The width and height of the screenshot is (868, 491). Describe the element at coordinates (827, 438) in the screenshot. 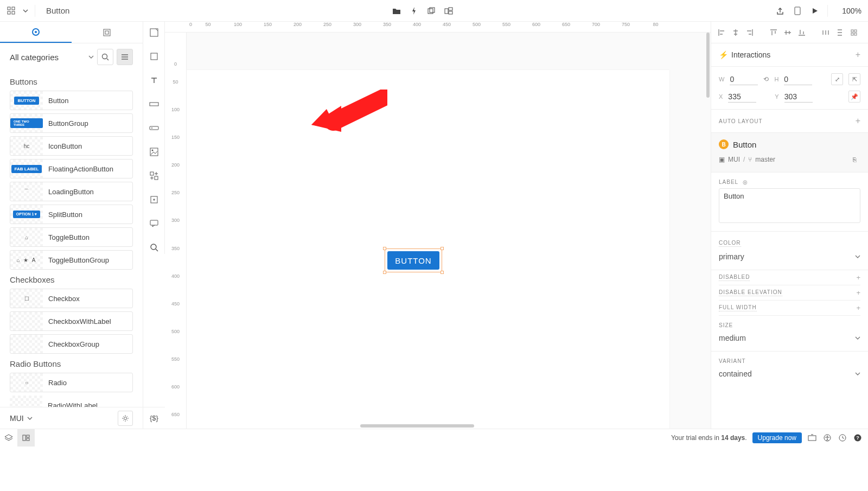

I see `accessibility-icon` at that location.